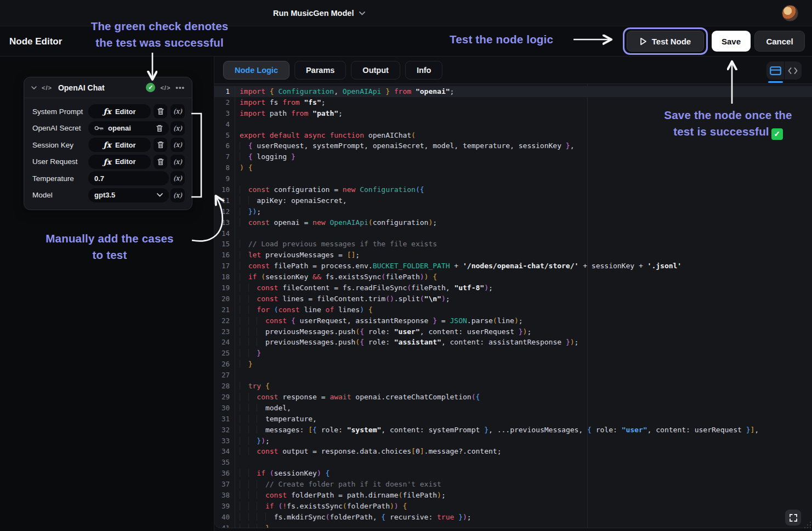 This screenshot has height=531, width=812. Describe the element at coordinates (513, 375) in the screenshot. I see `code-line: 27` at that location.